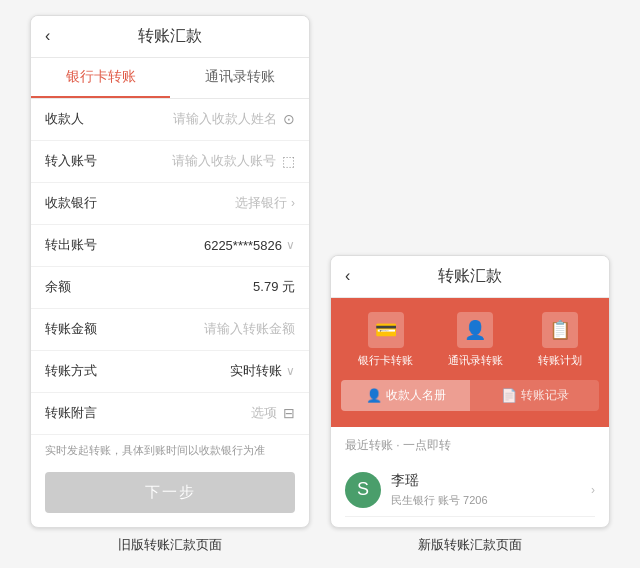  I want to click on transfer-record-icon: 📄, so click(509, 396).